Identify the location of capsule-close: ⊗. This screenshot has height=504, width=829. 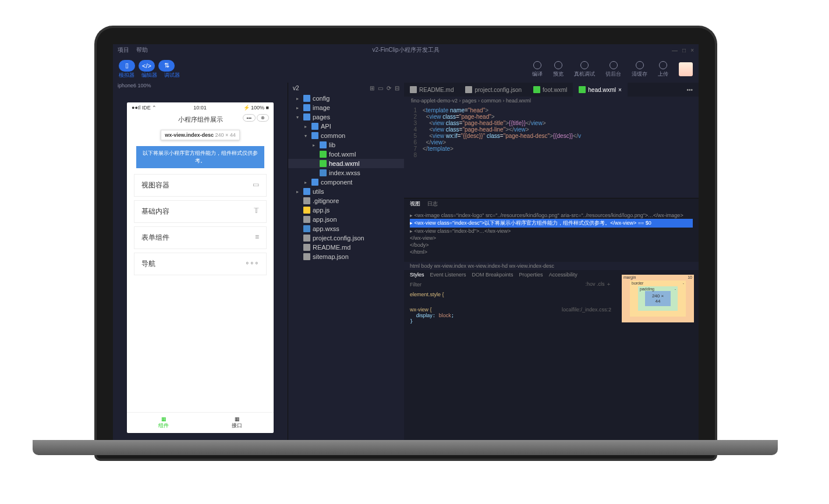
(263, 118).